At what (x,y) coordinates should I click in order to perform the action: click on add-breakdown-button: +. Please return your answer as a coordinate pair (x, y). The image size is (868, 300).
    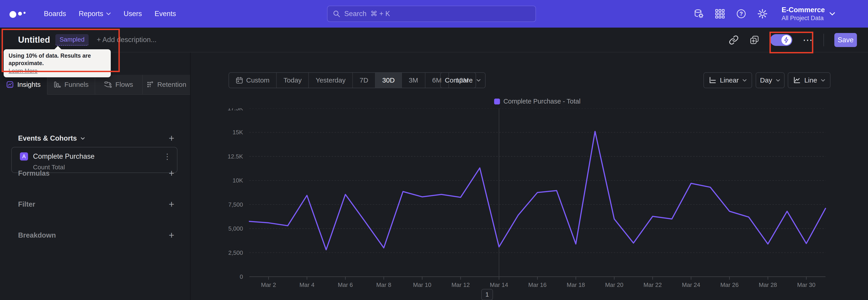
    Looking at the image, I should click on (171, 235).